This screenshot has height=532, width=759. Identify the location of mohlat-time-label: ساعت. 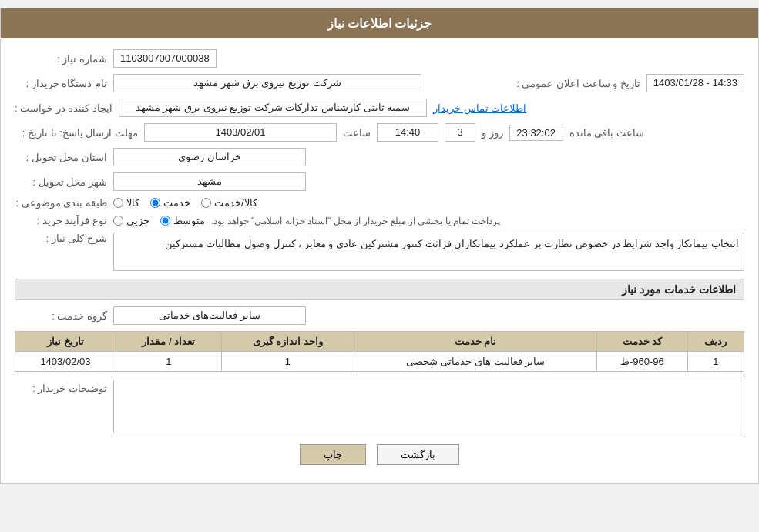
(357, 132).